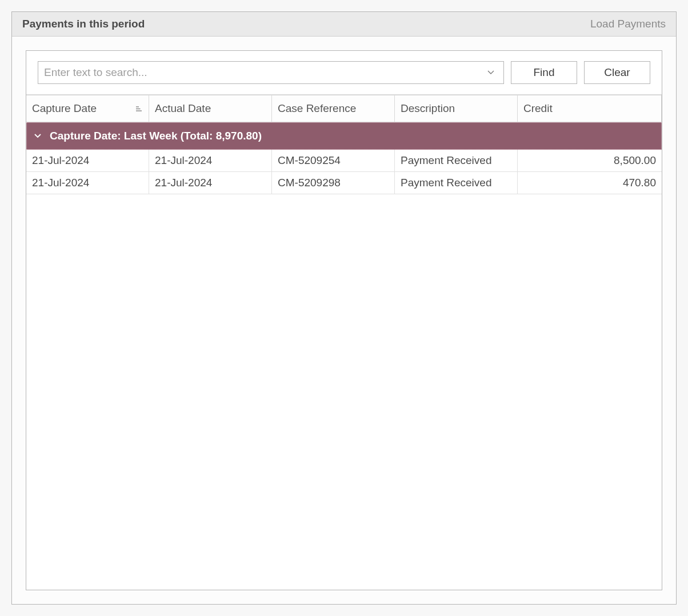 This screenshot has height=616, width=688. What do you see at coordinates (590, 109) in the screenshot?
I see `column-header-credit: Credit` at bounding box center [590, 109].